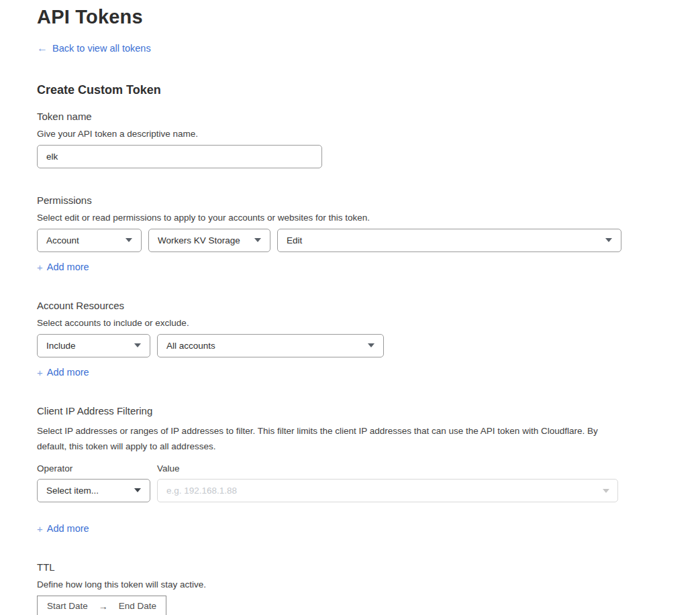 This screenshot has width=700, height=615. Describe the element at coordinates (368, 17) in the screenshot. I see `page-title: API Tokens` at that location.